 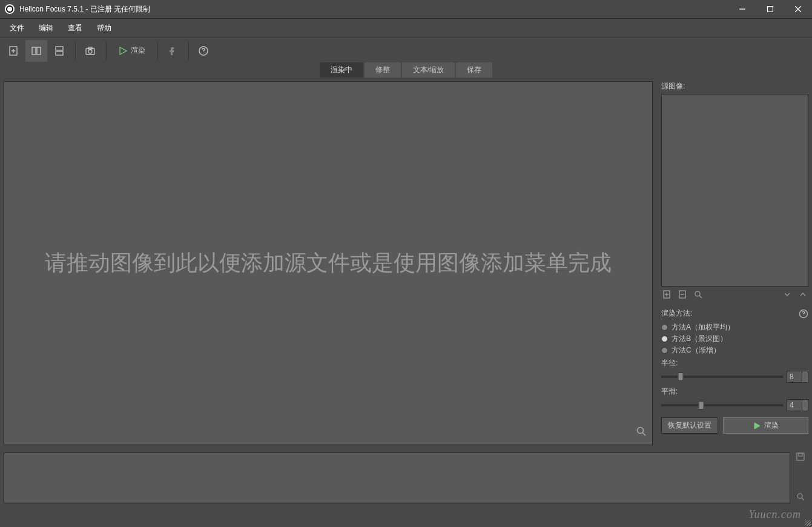 What do you see at coordinates (641, 433) in the screenshot?
I see `zoom-icon` at bounding box center [641, 433].